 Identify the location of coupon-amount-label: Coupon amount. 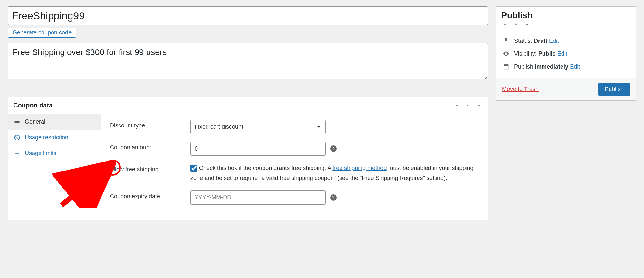
(147, 146).